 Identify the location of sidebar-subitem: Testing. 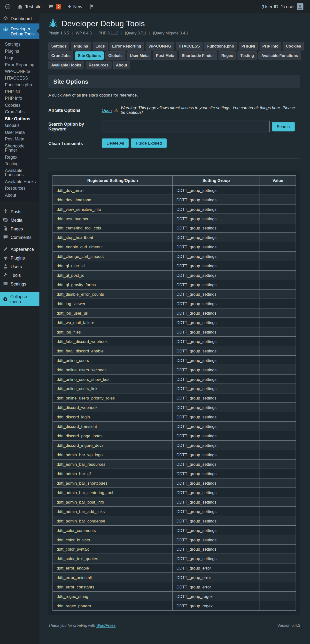
(20, 164).